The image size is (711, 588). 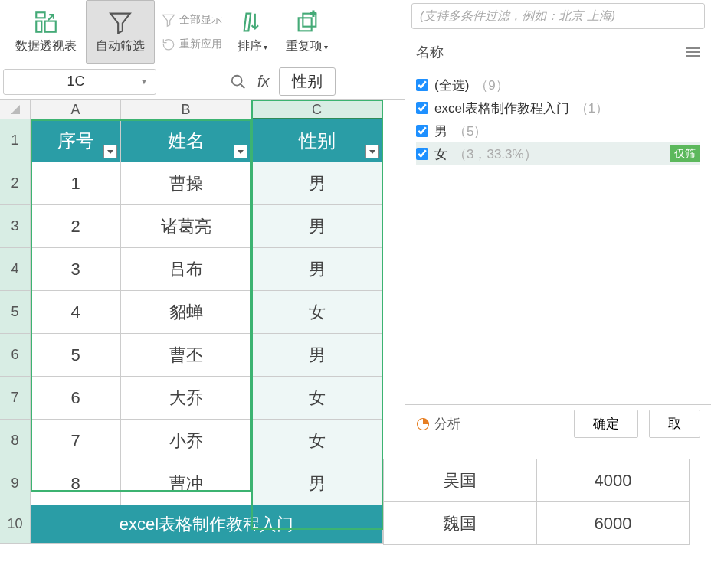 What do you see at coordinates (120, 22) in the screenshot?
I see `funnel-icon` at bounding box center [120, 22].